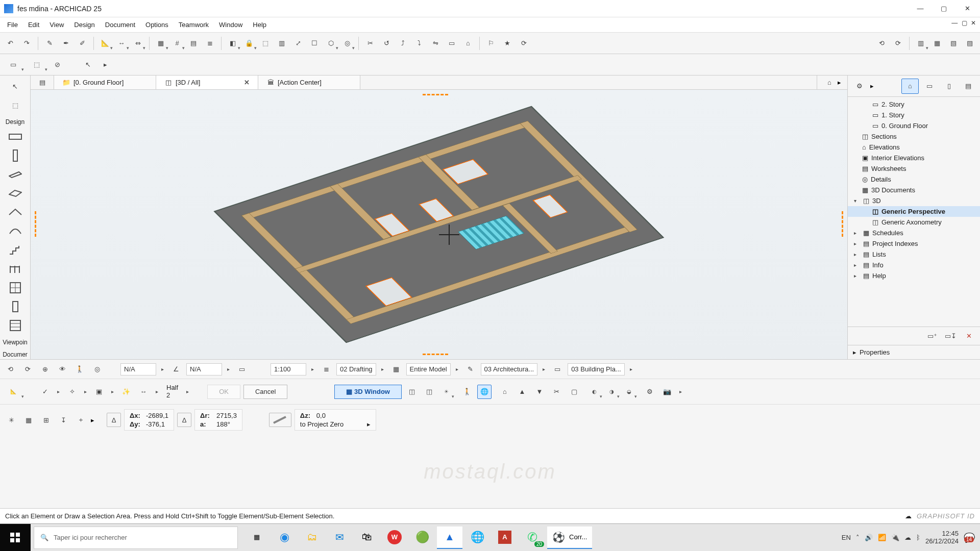  Describe the element at coordinates (909, 516) in the screenshot. I see `cloud-icon: ☁` at that location.